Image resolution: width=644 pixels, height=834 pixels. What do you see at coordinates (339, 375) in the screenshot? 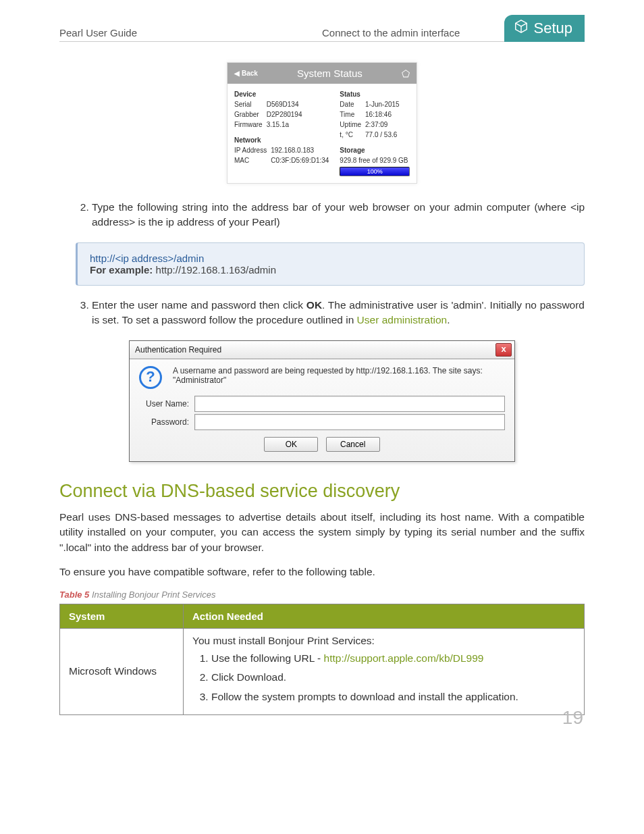
I see `auth-message: A username and password are being reques…` at bounding box center [339, 375].